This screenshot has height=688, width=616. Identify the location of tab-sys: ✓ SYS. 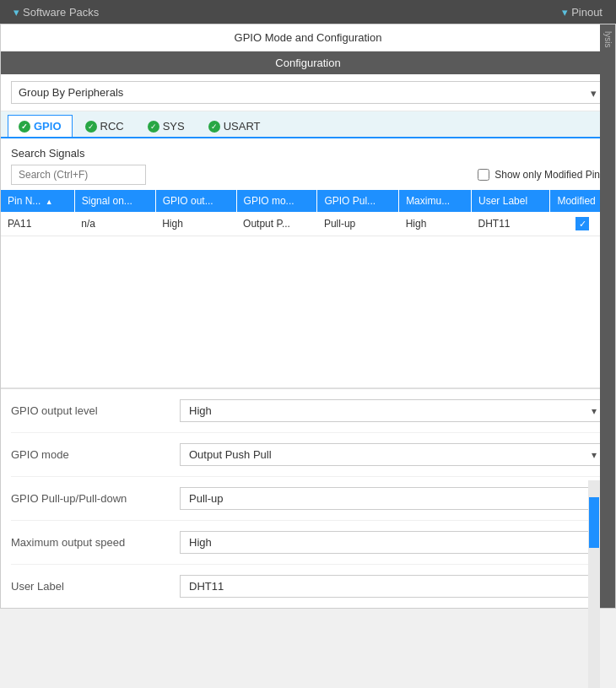
(166, 126).